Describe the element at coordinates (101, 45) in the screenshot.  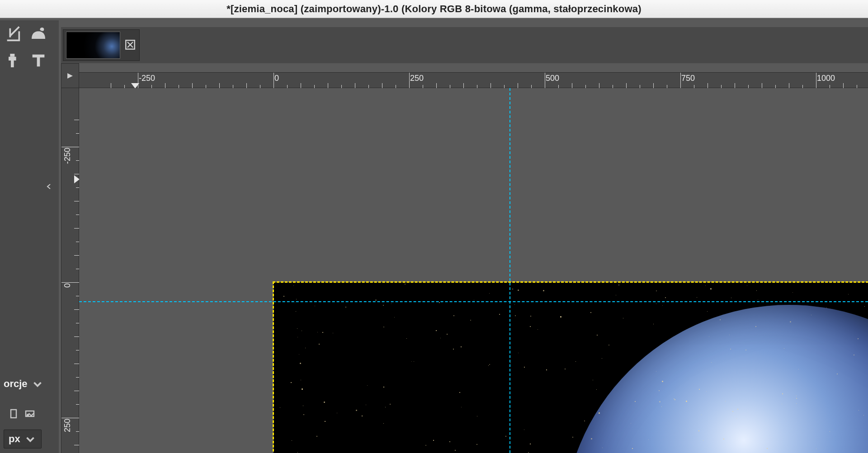
I see `image-tab` at that location.